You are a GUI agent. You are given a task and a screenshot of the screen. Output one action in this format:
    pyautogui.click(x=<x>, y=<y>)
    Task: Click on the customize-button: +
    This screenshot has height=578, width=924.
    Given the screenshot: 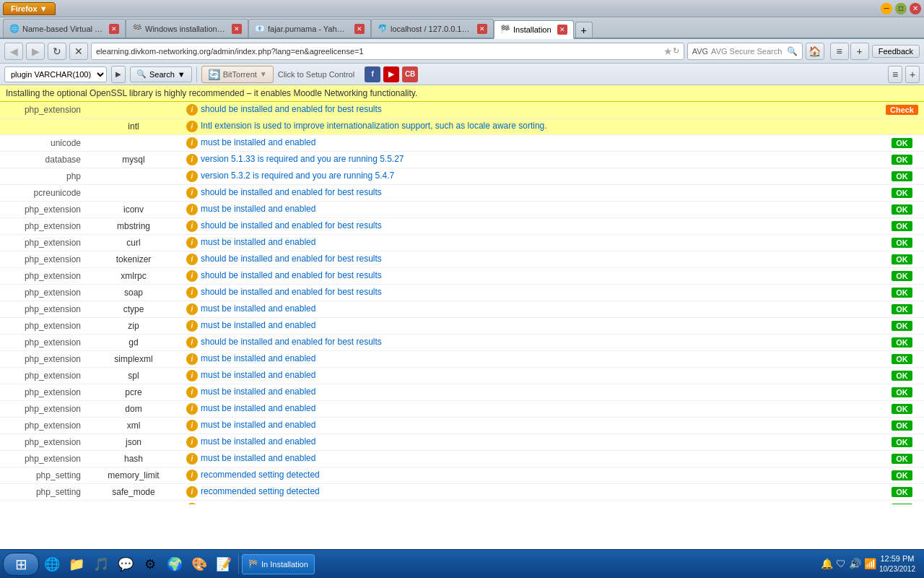 What is the action you would take?
    pyautogui.click(x=860, y=51)
    